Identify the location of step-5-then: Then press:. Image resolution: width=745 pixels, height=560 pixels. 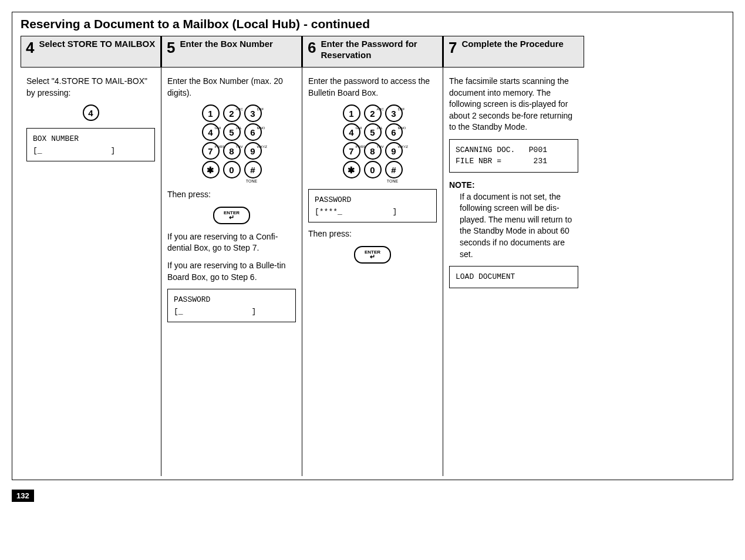
(231, 195).